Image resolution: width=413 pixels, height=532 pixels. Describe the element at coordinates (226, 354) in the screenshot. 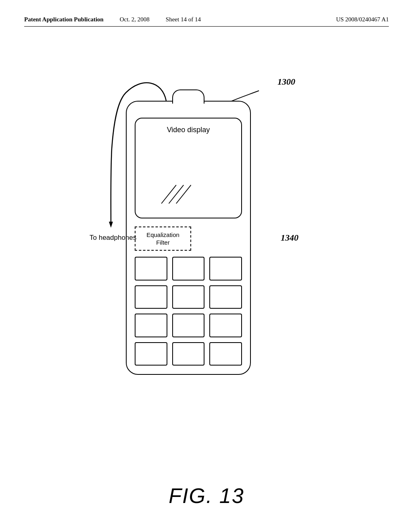

I see `key-hash` at that location.